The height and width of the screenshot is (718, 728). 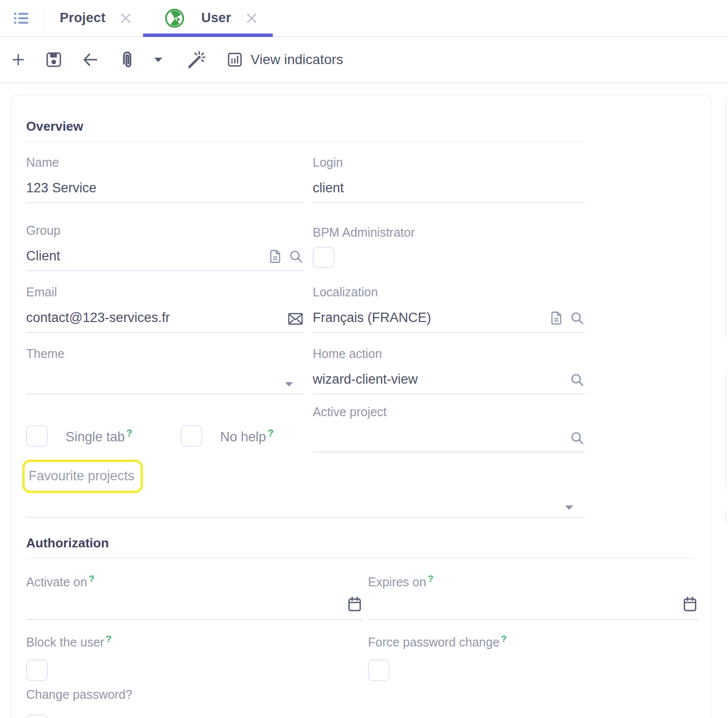 What do you see at coordinates (533, 606) in the screenshot?
I see `expires-on-input` at bounding box center [533, 606].